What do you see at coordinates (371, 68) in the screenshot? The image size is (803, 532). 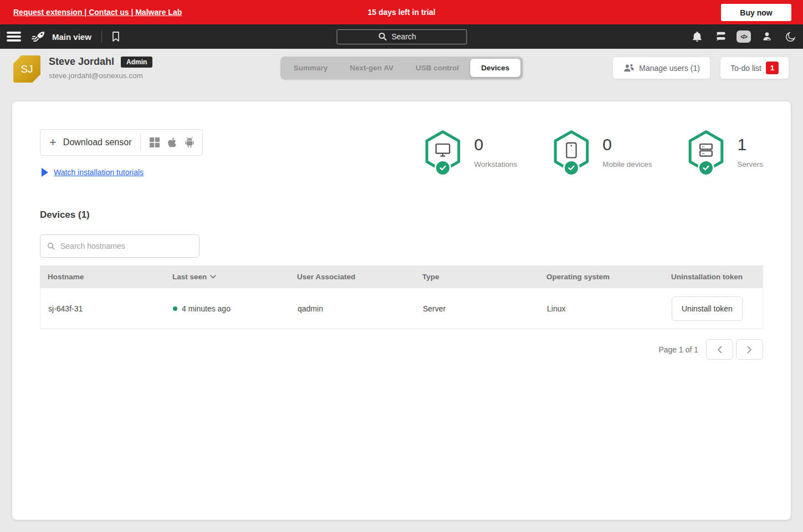 I see `tab-next-gen-av: Next-gen AV` at bounding box center [371, 68].